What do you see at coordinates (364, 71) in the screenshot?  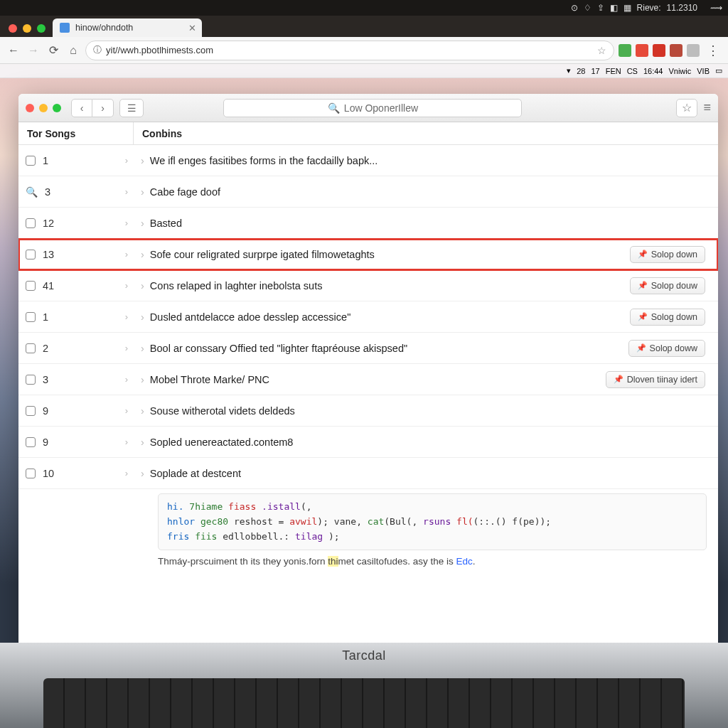 I see `inner-macos-menubar: ▾ 28 17 FEN CS 16:44 Vniwic VIB ▭` at bounding box center [364, 71].